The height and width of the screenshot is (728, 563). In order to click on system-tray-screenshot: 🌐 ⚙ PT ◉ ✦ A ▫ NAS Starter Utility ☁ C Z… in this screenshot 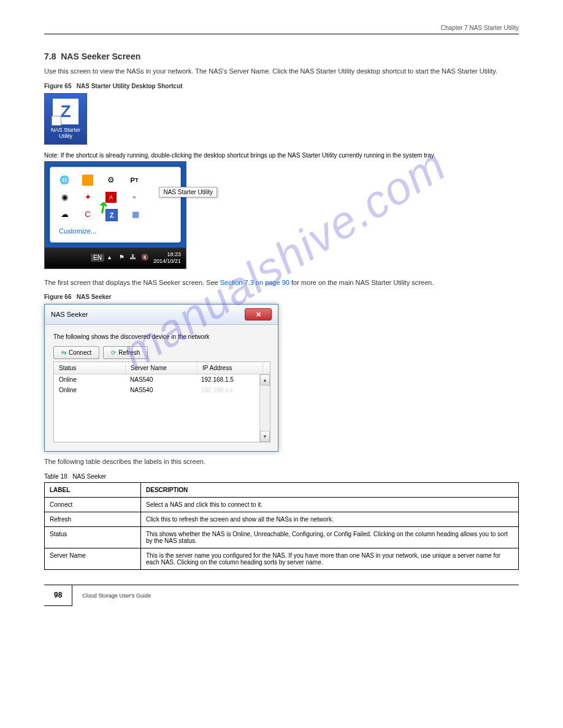, I will do `click(115, 215)`.